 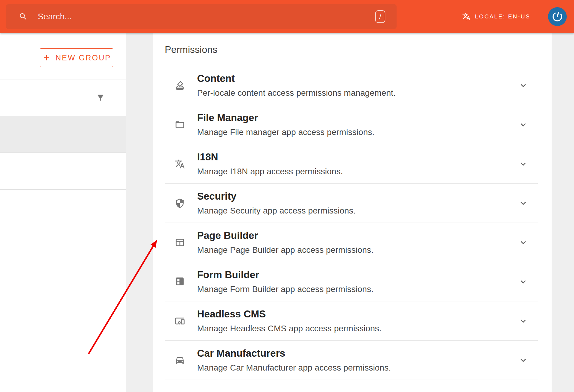 I want to click on group-list-item-selected, so click(x=63, y=134).